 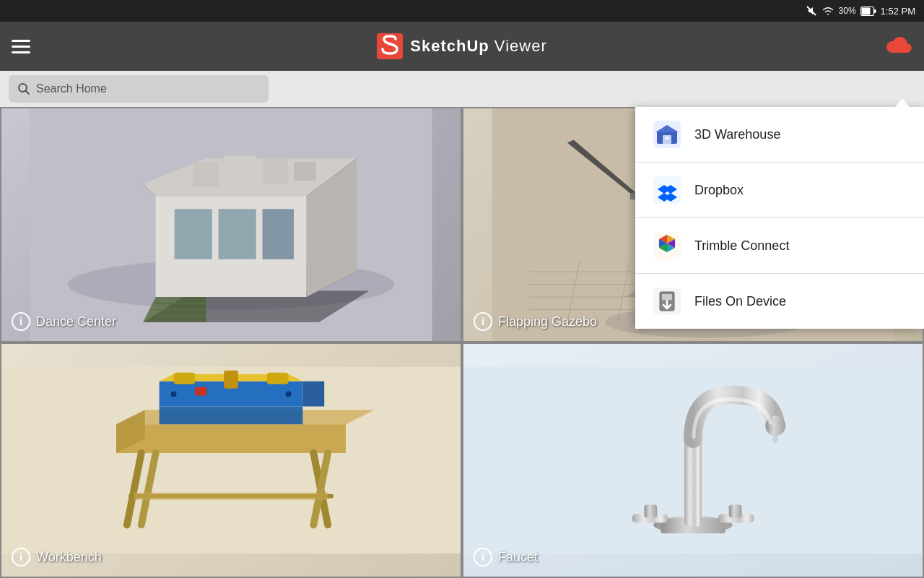 I want to click on battery-icon, so click(x=868, y=12).